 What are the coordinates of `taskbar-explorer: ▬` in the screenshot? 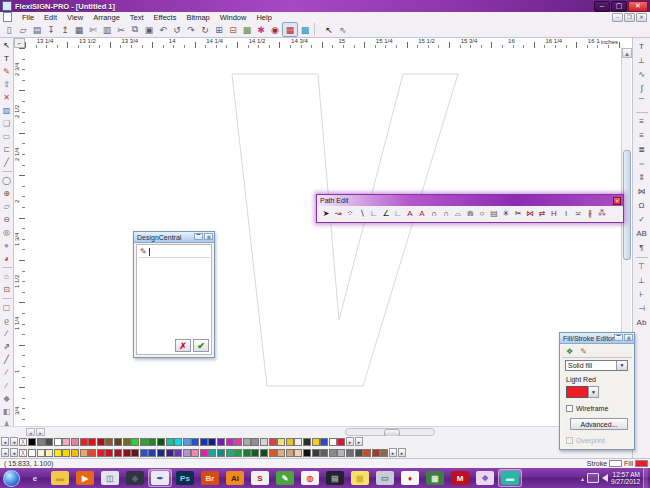 It's located at (60, 478).